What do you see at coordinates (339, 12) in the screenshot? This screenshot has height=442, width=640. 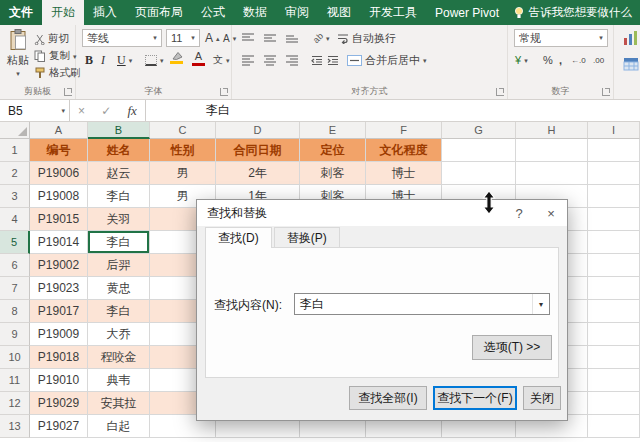 I see `ribbon-tab-view: 视图` at bounding box center [339, 12].